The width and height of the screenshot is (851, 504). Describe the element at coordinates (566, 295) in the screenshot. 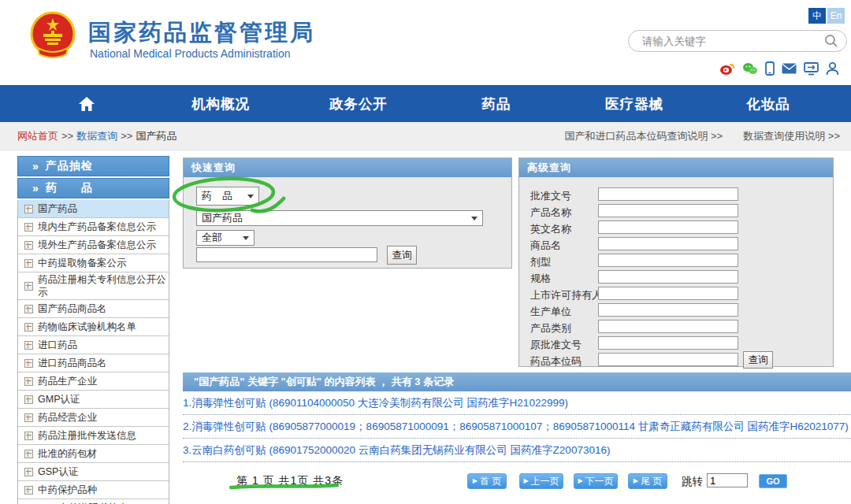

I see `mah-label: 上市许可持有人` at that location.